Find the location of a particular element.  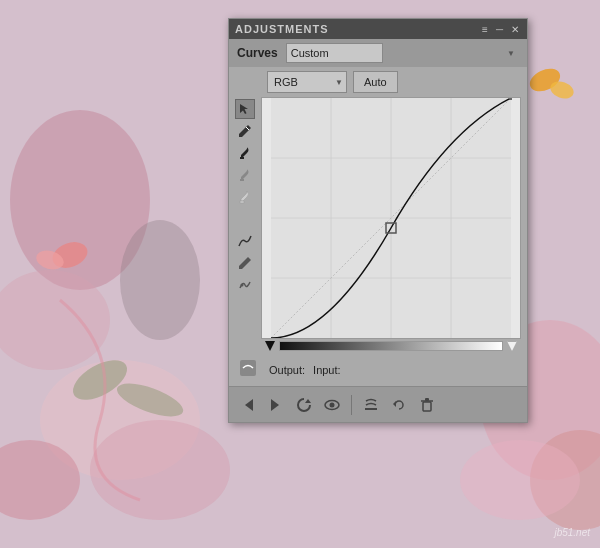

auto-button: Auto is located at coordinates (376, 82).